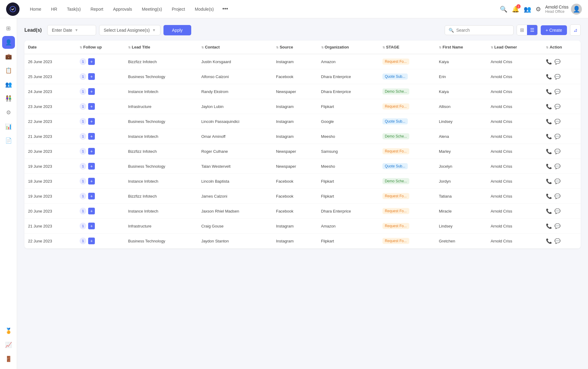  Describe the element at coordinates (35, 9) in the screenshot. I see `nav-home: Home` at that location.